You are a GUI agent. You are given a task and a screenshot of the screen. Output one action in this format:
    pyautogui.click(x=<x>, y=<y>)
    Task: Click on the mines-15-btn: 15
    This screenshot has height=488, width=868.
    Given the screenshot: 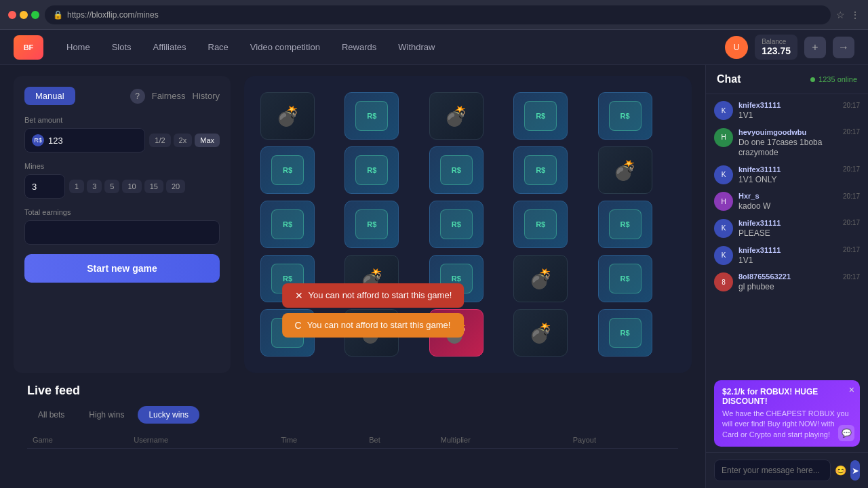 What is the action you would take?
    pyautogui.click(x=154, y=186)
    